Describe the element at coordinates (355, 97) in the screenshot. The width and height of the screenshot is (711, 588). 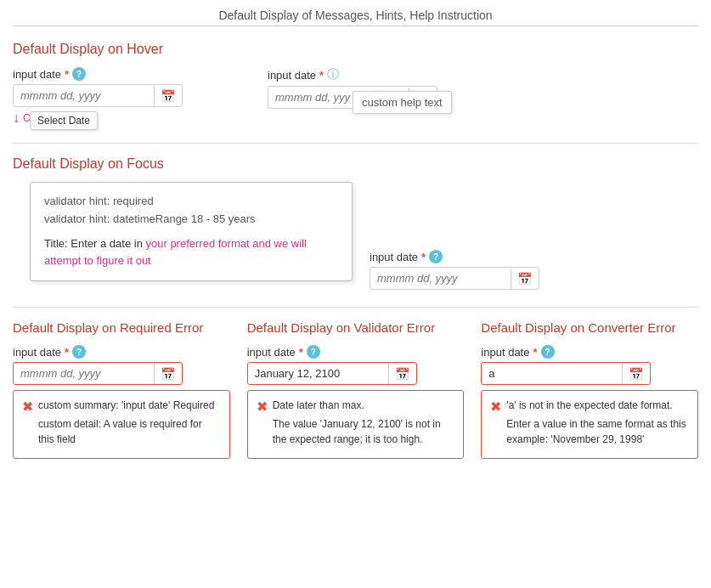
I see `hover-input-row: input date * ? 📅 ↓ Converter Hint Select…` at that location.